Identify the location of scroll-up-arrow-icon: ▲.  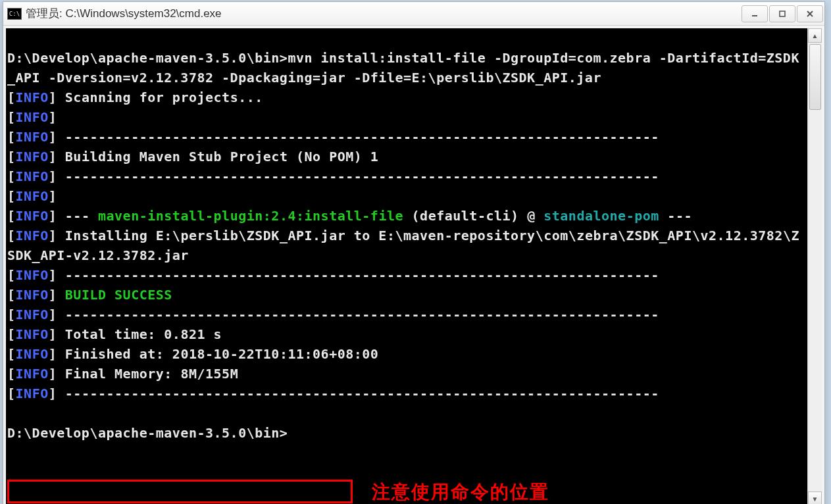
(815, 36).